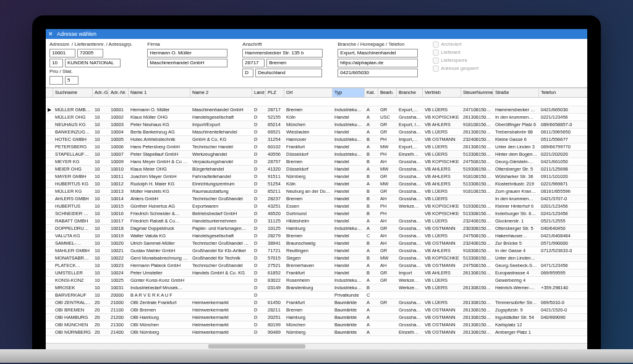 The width and height of the screenshot is (633, 364). Describe the element at coordinates (316, 243) in the screenshot. I see `table-row: SAMMEL-…1010020Ulrich Sammel-MüllerTechn…` at that location.